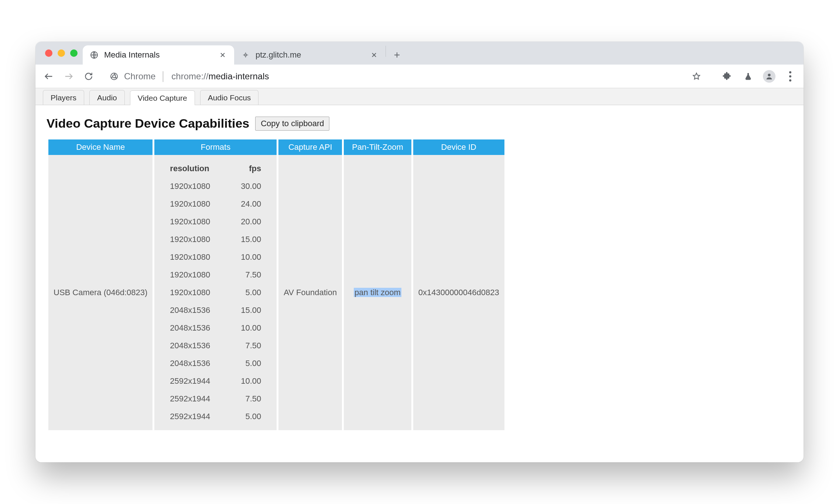 The image size is (839, 504). What do you see at coordinates (459, 293) in the screenshot?
I see `cell-device-id: 0x14300000046d0823` at bounding box center [459, 293].